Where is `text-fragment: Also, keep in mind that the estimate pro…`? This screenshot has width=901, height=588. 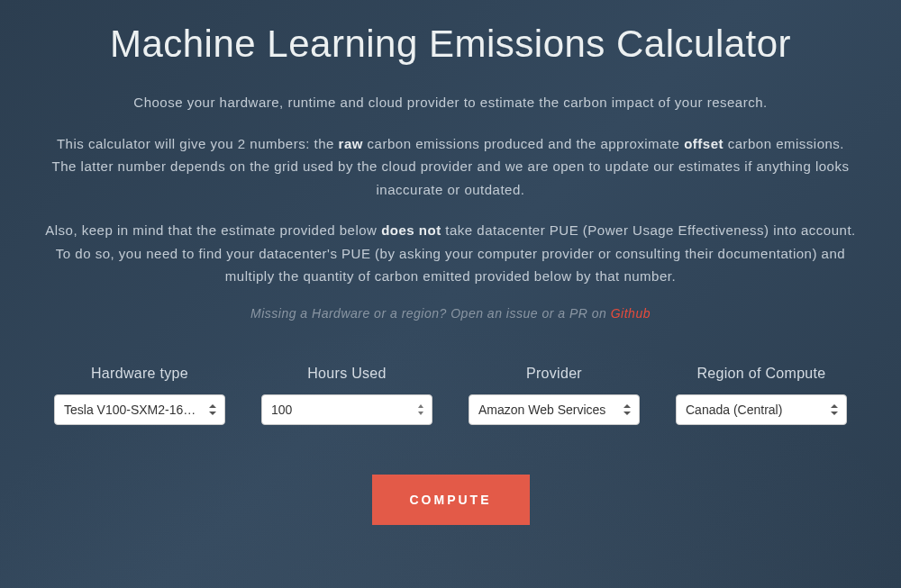 text-fragment: Also, keep in mind that the estimate pro… is located at coordinates (213, 231).